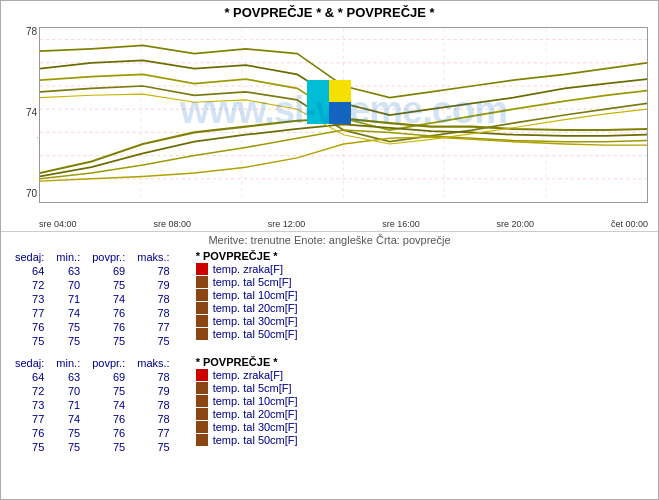 This screenshot has height=500, width=659. I want to click on legend-item: temp. tal 20cm[F], so click(423, 414).